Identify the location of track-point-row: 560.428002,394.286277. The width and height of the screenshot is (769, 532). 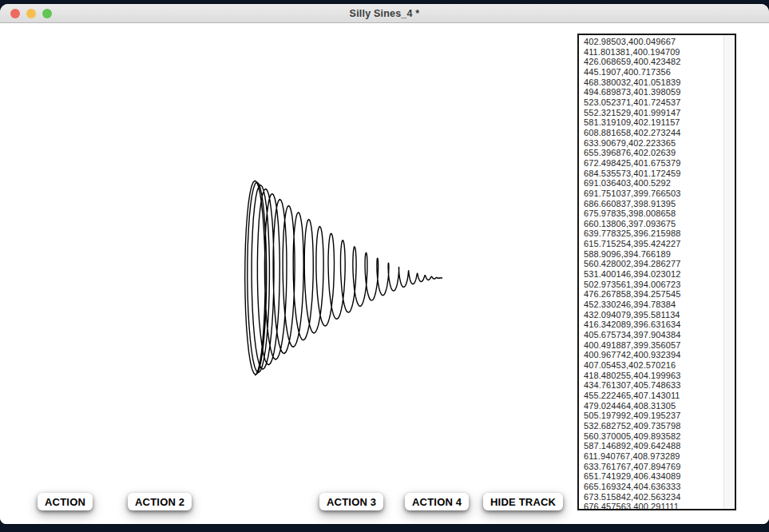
(660, 264).